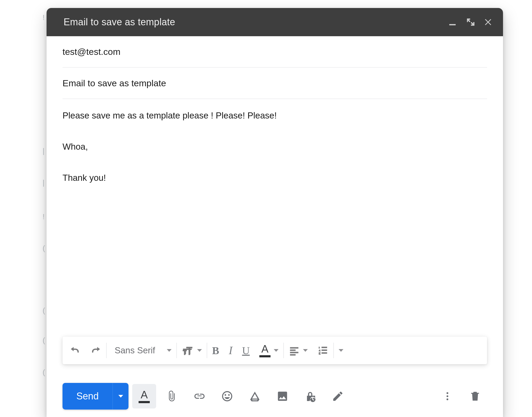 The height and width of the screenshot is (417, 532). I want to click on format-toolbar: Sans Serif B I U A, so click(275, 350).